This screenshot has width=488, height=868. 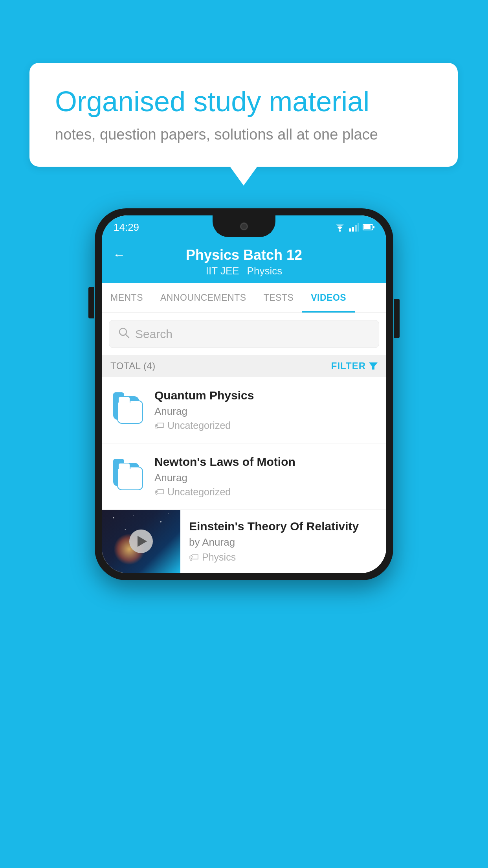 I want to click on tabs-bar: MENTS ANNOUNCEMENTS TESTS VIDEOS, so click(x=244, y=298).